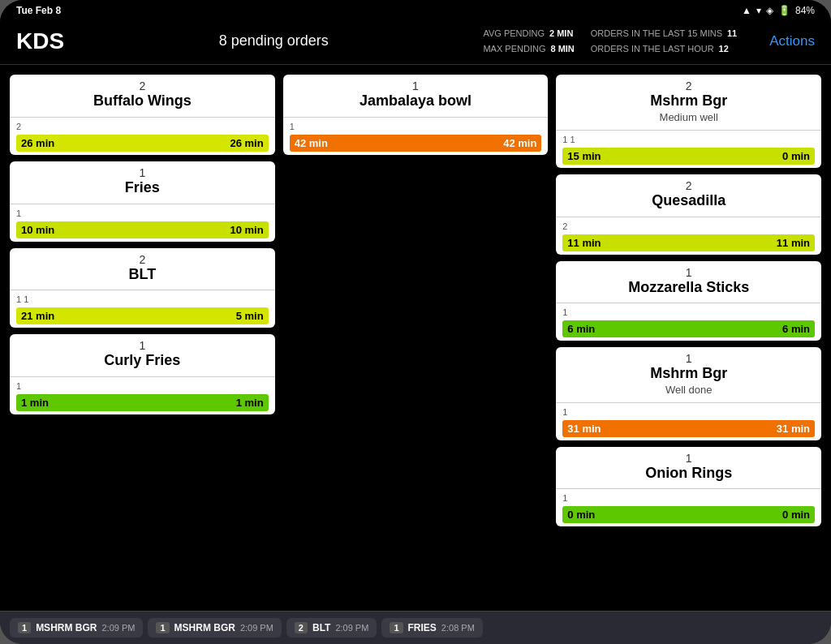 Image resolution: width=831 pixels, height=644 pixels. Describe the element at coordinates (214, 628) in the screenshot. I see `bottom-ticket-2: 1 MSHRM BGR 2:09 PM` at that location.